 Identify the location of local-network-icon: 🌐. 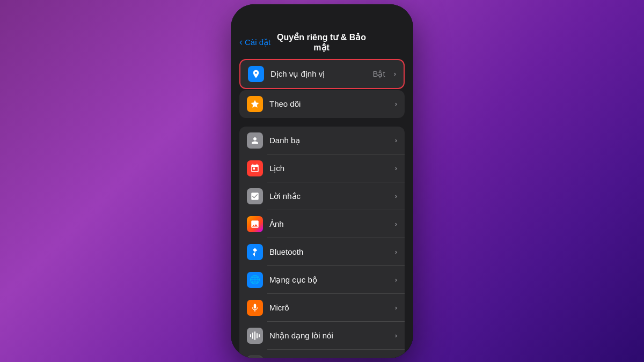
(255, 280).